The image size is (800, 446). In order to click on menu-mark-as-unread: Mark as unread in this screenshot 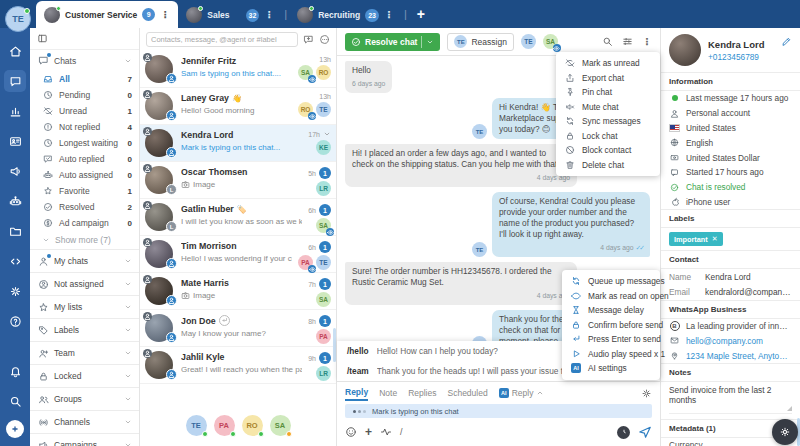, I will do `click(608, 64)`.